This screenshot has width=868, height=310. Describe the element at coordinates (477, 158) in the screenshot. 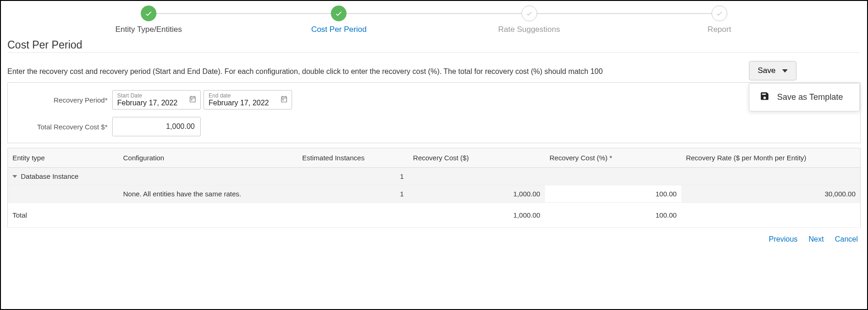

I see `col-recovery-cost-dollar: Recovery Cost ($)` at that location.